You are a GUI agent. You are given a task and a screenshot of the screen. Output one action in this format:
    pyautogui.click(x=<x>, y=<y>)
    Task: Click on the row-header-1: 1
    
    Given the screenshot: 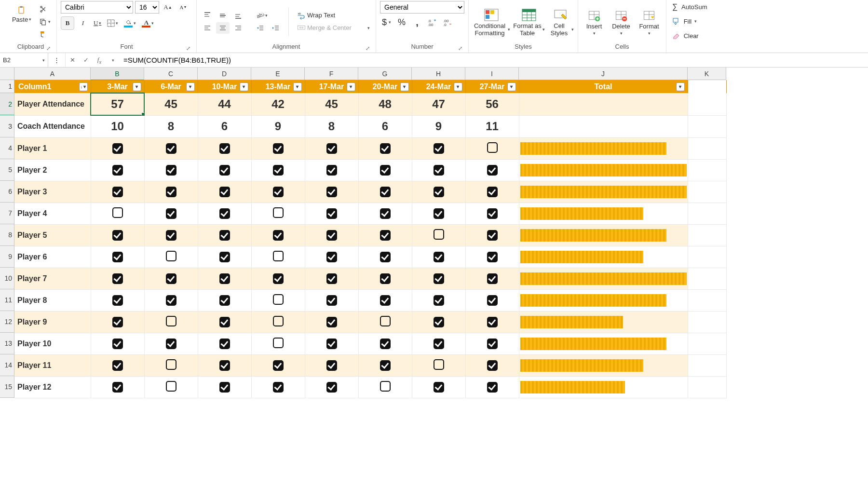 What is the action you would take?
    pyautogui.click(x=7, y=87)
    